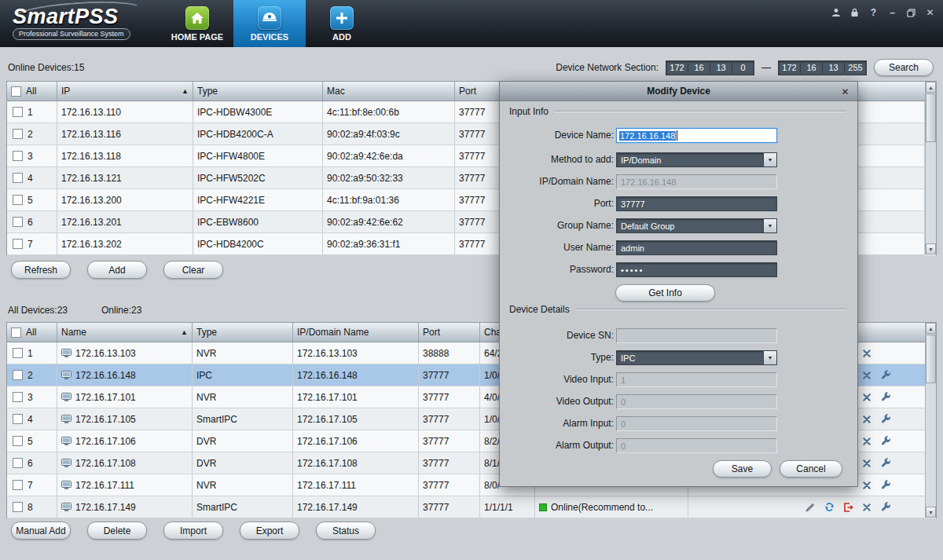  Describe the element at coordinates (745, 68) in the screenshot. I see `network-section: Device Network Section: 17216130 — 17216…` at that location.